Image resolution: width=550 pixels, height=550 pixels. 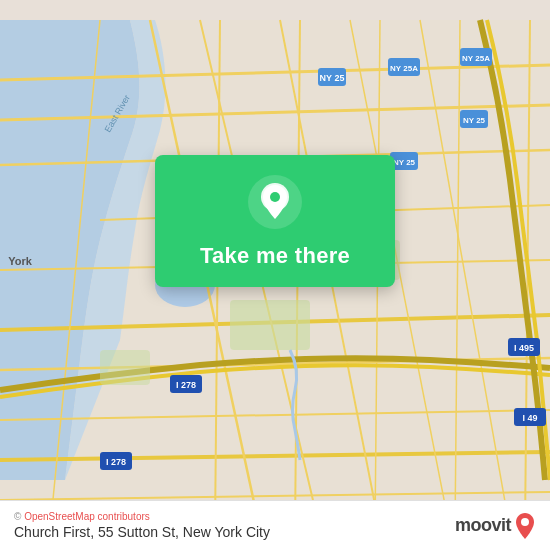 I want to click on svg-text: I 49, so click(x=530, y=418).